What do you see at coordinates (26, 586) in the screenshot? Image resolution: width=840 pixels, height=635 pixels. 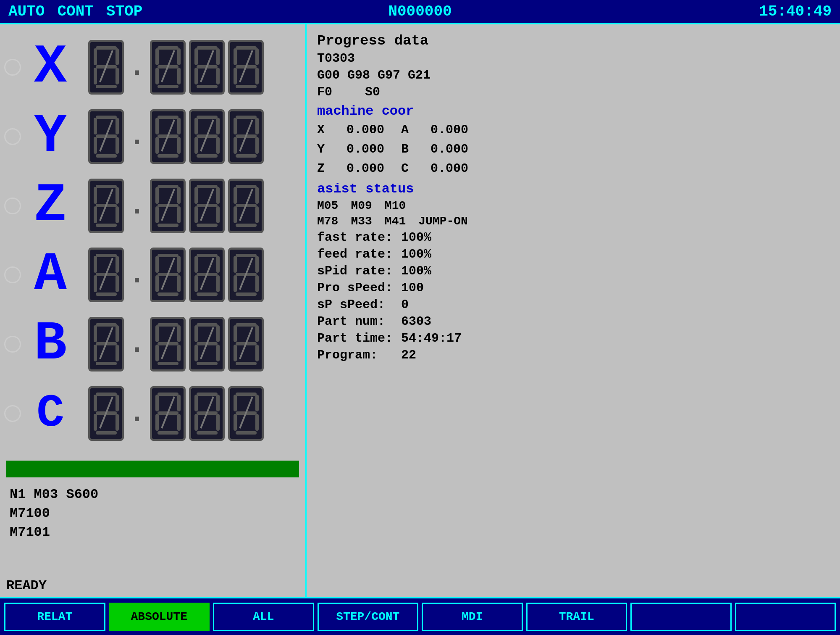 I see `status-text: READY` at bounding box center [26, 586].